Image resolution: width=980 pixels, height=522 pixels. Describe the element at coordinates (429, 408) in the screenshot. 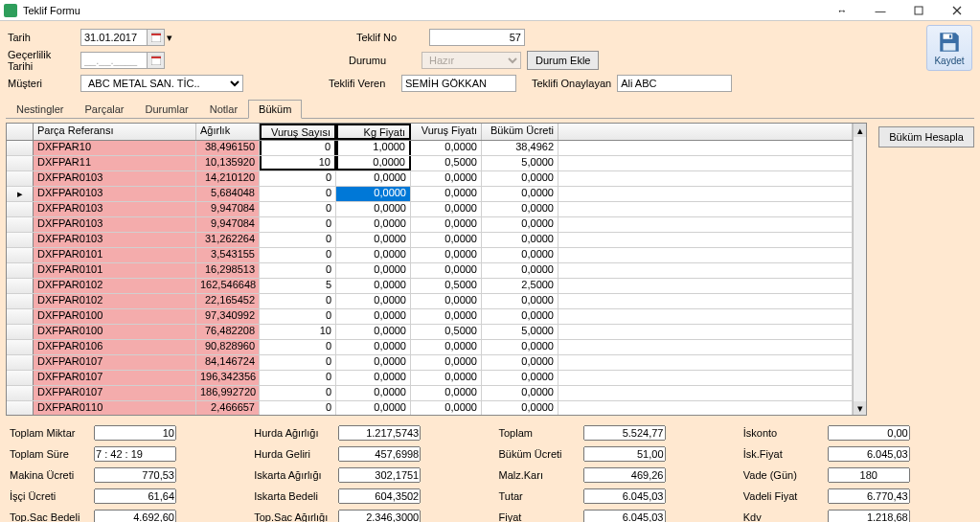

I see `table-row: DXFPAR01102,46665700,00000,00000,0000` at that location.